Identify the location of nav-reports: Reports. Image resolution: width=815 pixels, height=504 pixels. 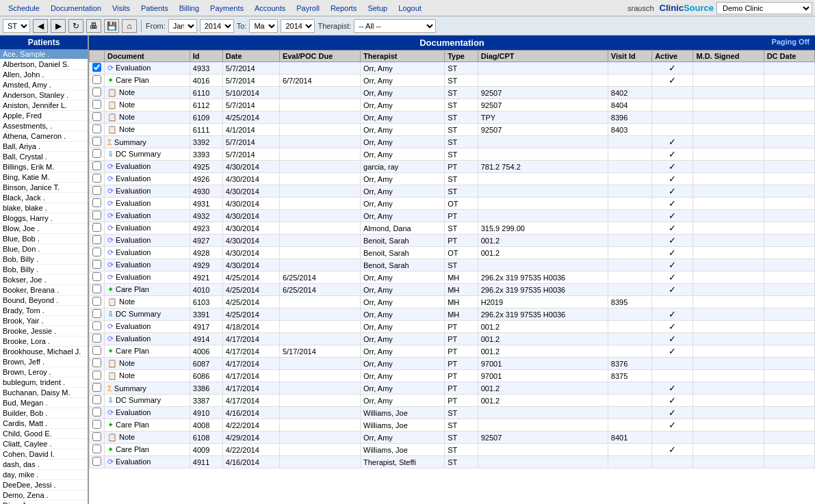
(344, 8).